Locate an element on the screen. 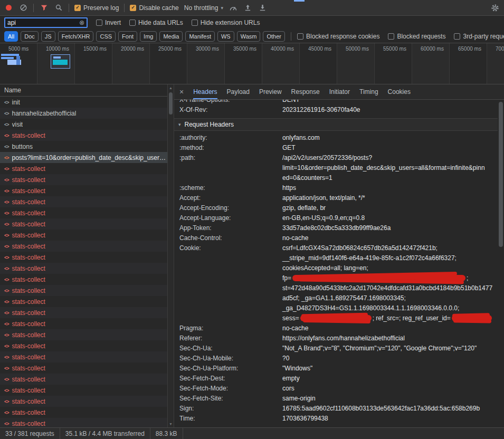 Image resolution: width=504 pixels, height=439 pixels. request-row: <>posts?limit=10&order=publish_date_desc… is located at coordinates (83, 157).